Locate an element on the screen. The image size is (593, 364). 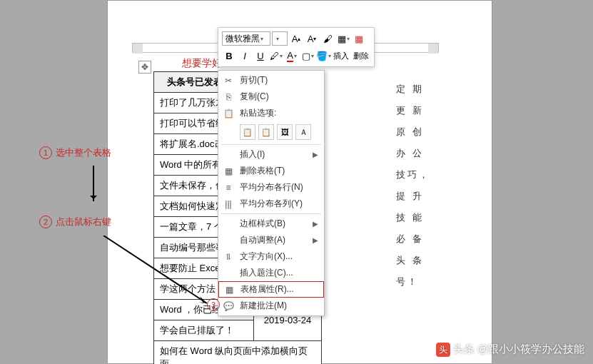
side-note: 办 公 is located at coordinates (410, 154).